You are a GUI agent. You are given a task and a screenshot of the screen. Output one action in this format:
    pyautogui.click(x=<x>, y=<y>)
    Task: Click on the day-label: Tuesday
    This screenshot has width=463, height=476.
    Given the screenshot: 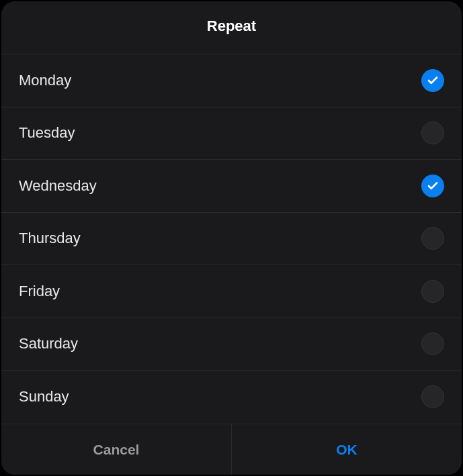 What is the action you would take?
    pyautogui.click(x=47, y=133)
    